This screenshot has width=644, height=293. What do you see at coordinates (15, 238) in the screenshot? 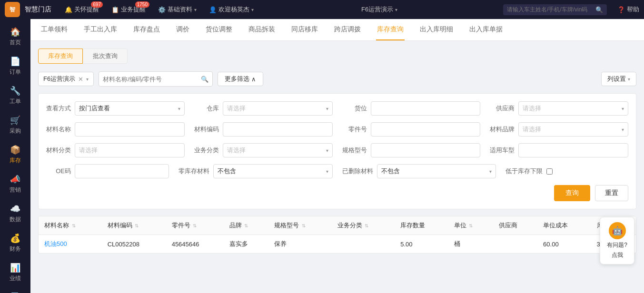
I see `finance-icon: 💰` at bounding box center [15, 238].